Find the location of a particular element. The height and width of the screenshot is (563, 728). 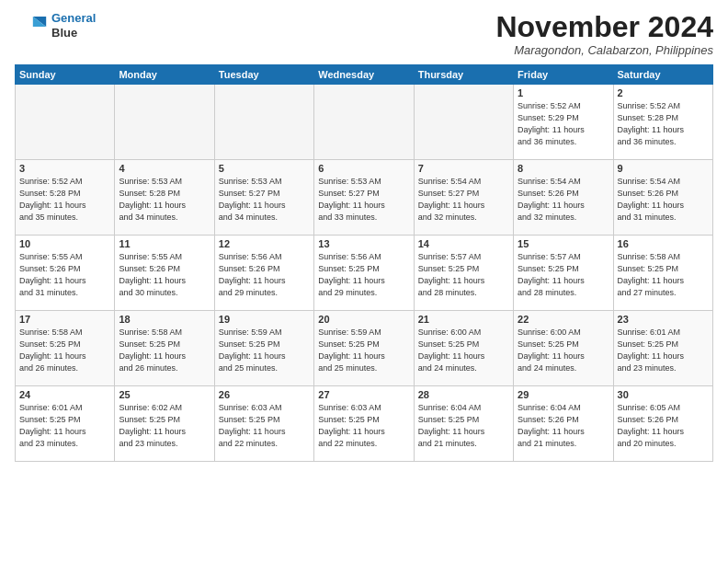

calendar-week-row: 17Sunrise: 5:58 AM Sunset: 5:25 PM Dayli… is located at coordinates (364, 349).